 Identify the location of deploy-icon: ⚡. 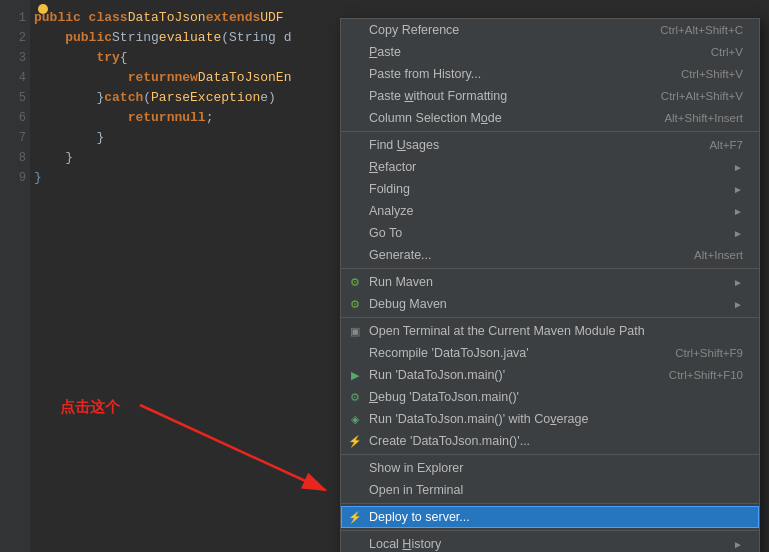
(355, 518).